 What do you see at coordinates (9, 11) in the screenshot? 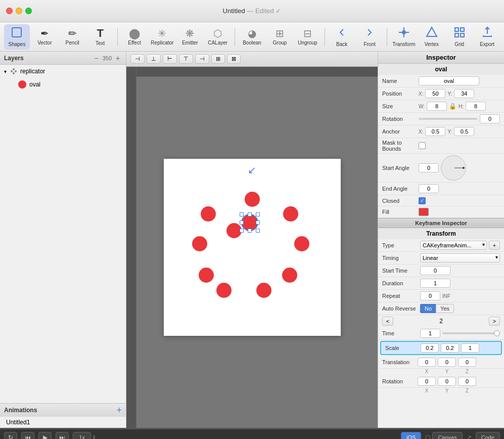
I see `close-button` at bounding box center [9, 11].